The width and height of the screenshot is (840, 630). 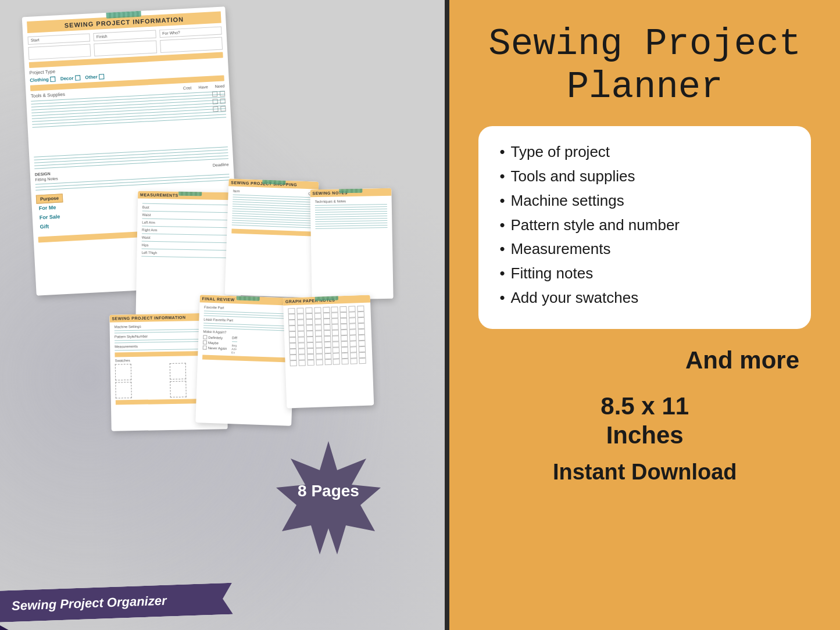 I want to click on bottom-banner: Sewing Project Organizer, so click(x=116, y=603).